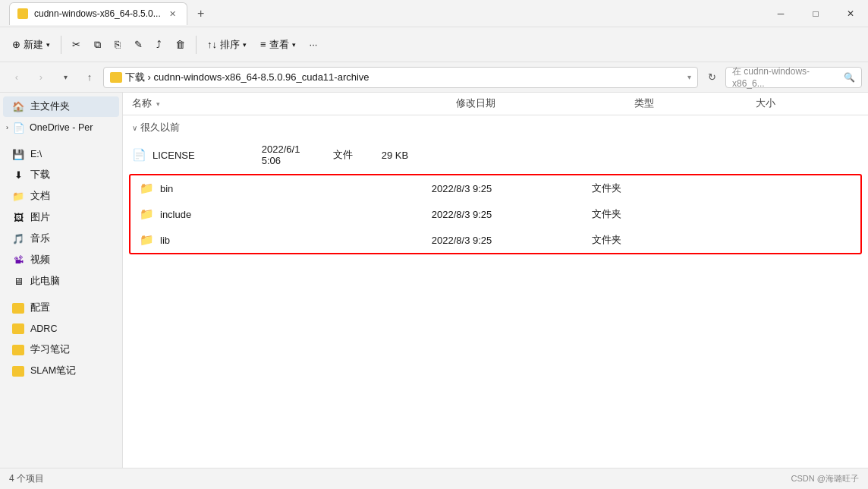  What do you see at coordinates (495, 188) in the screenshot?
I see `table-row-bin: 📁 bin 2022/8/3 9:25 文件夹` at bounding box center [495, 188].